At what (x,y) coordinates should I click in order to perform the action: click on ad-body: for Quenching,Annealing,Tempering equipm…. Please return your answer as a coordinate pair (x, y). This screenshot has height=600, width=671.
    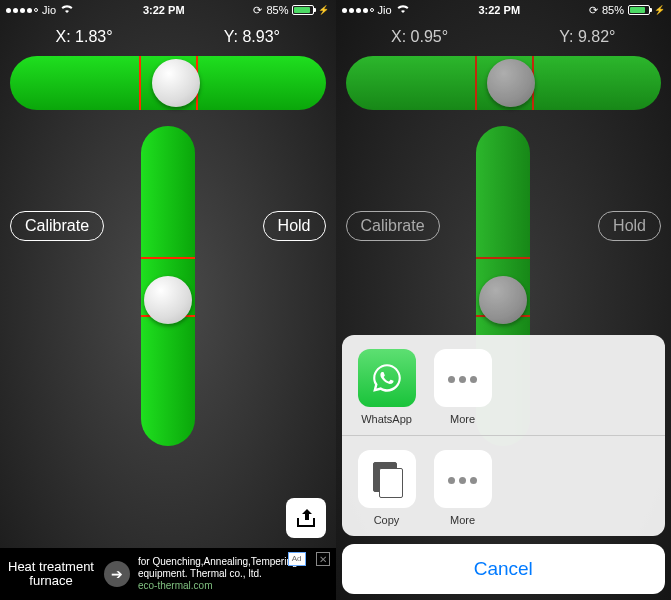
    Looking at the image, I should click on (223, 574).